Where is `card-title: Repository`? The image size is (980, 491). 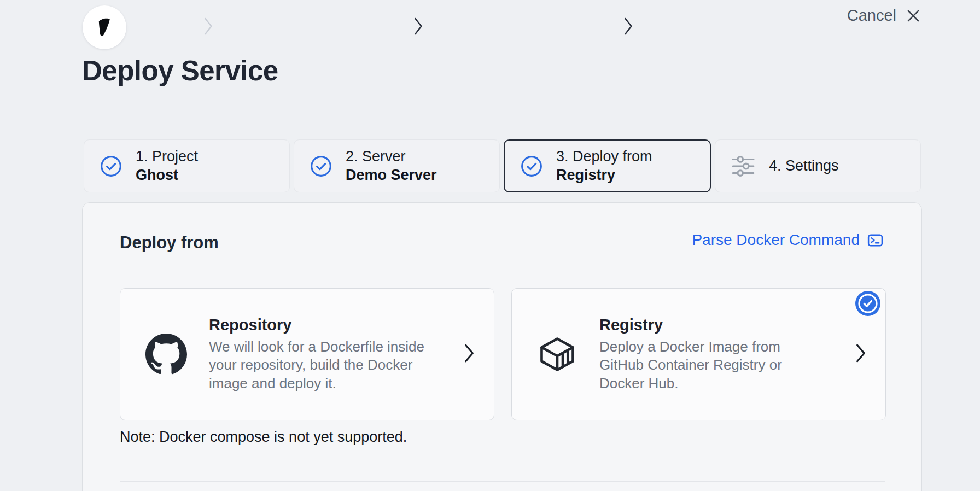 card-title: Repository is located at coordinates (325, 325).